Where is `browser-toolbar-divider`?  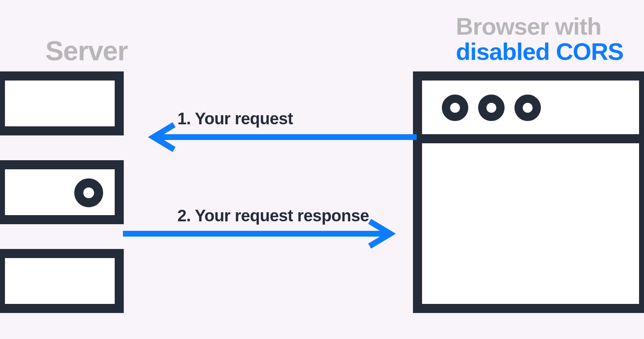 browser-toolbar-divider is located at coordinates (531, 139).